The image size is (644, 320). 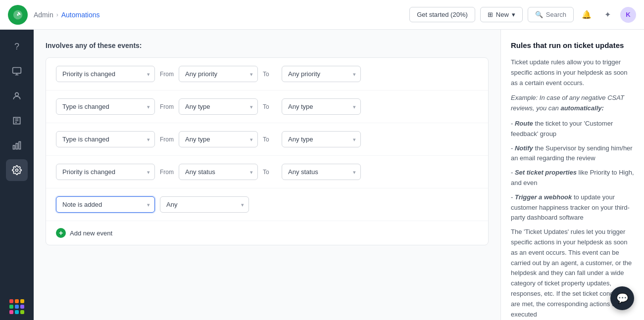 What do you see at coordinates (572, 73) in the screenshot?
I see `right-panel-para1: Ticket update rules allow you to trigger…` at bounding box center [572, 73].